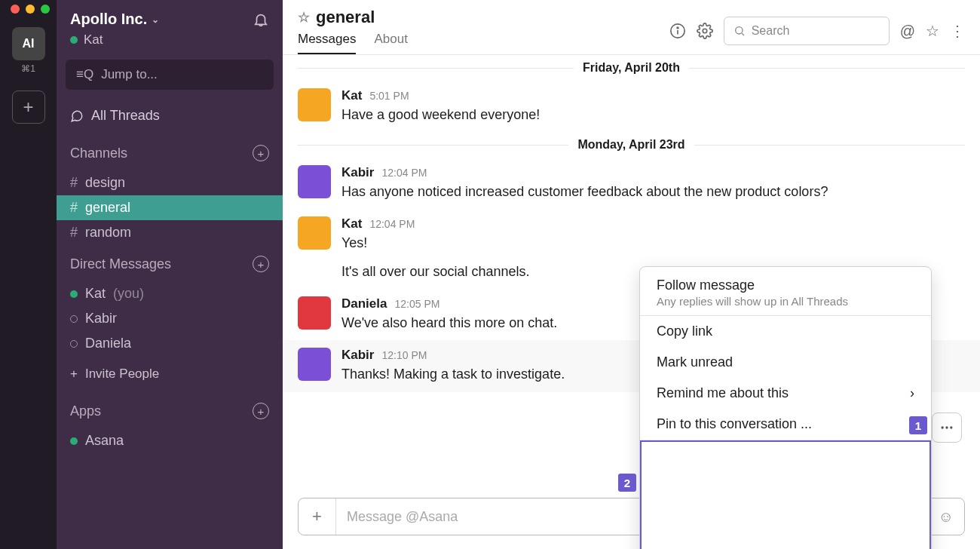 The height and width of the screenshot is (549, 980). Describe the element at coordinates (170, 374) in the screenshot. I see `invite-people-button: +Invite People` at that location.